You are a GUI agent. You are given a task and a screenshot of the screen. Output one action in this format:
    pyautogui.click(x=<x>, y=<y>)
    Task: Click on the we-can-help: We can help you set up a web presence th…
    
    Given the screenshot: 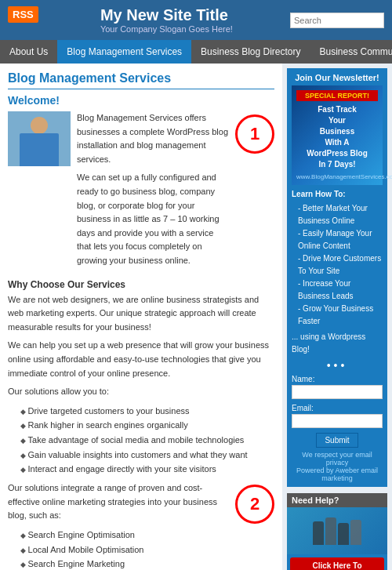 What is the action you would take?
    pyautogui.click(x=141, y=359)
    